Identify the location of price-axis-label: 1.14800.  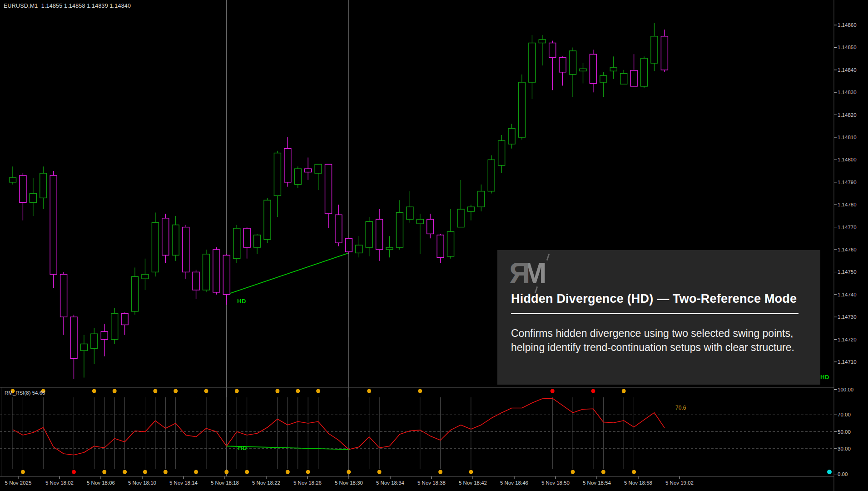
(847, 160).